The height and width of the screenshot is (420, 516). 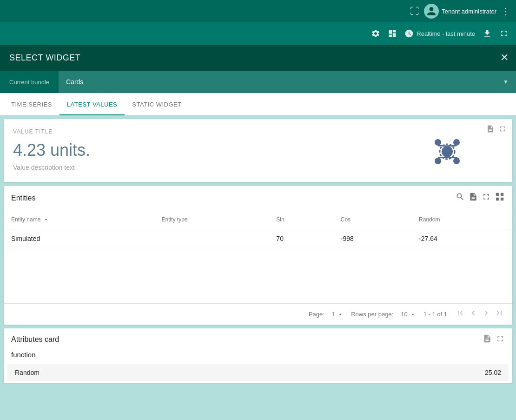 I want to click on attribute-key: Random, so click(x=250, y=373).